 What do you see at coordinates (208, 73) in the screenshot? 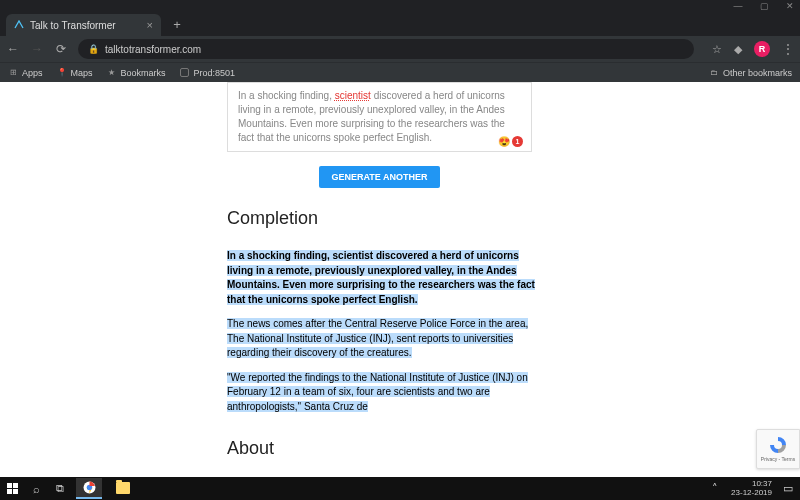
I see `bookmark-prod: Prod:8501` at bounding box center [208, 73].